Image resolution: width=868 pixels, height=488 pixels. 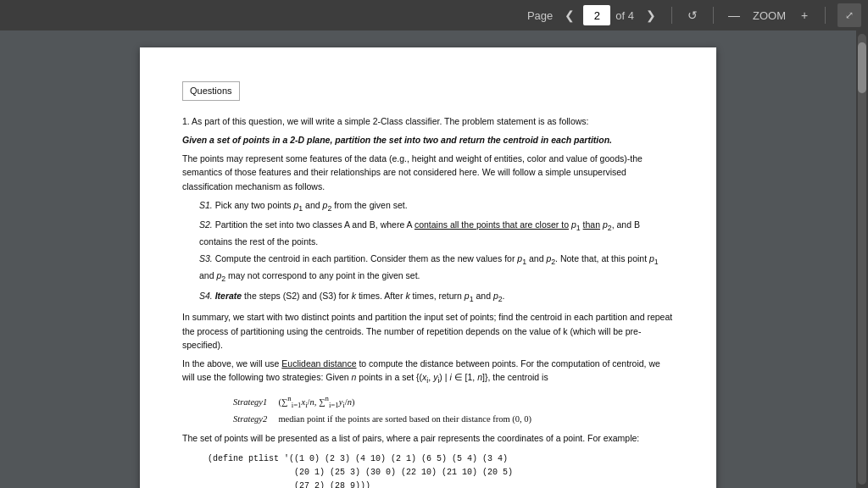 What do you see at coordinates (428, 330) in the screenshot?
I see `para-2: In summary, we start with two distinct p…` at bounding box center [428, 330].